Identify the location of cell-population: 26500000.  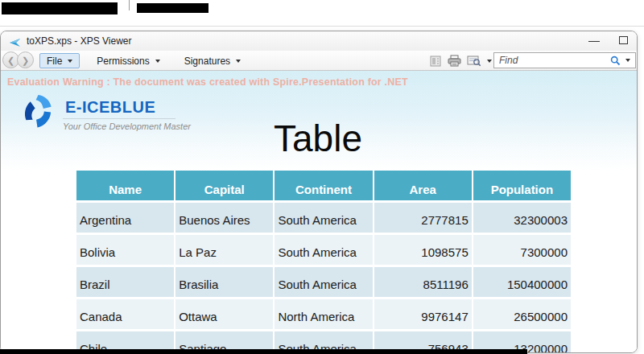
(522, 314).